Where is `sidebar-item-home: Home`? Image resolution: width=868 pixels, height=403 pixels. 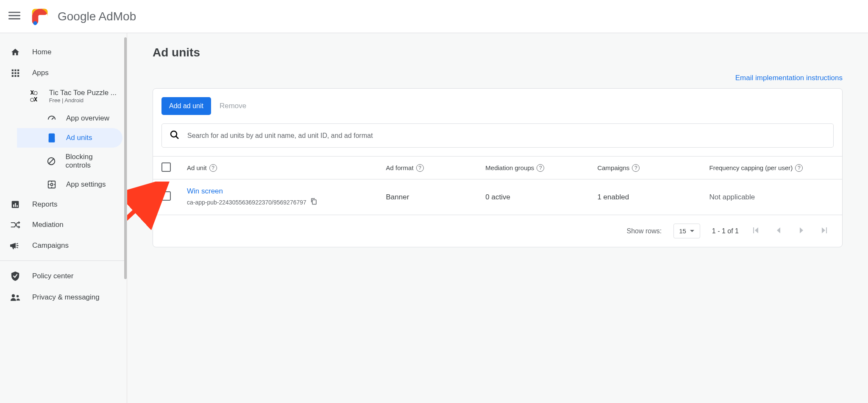 sidebar-item-home: Home is located at coordinates (64, 52).